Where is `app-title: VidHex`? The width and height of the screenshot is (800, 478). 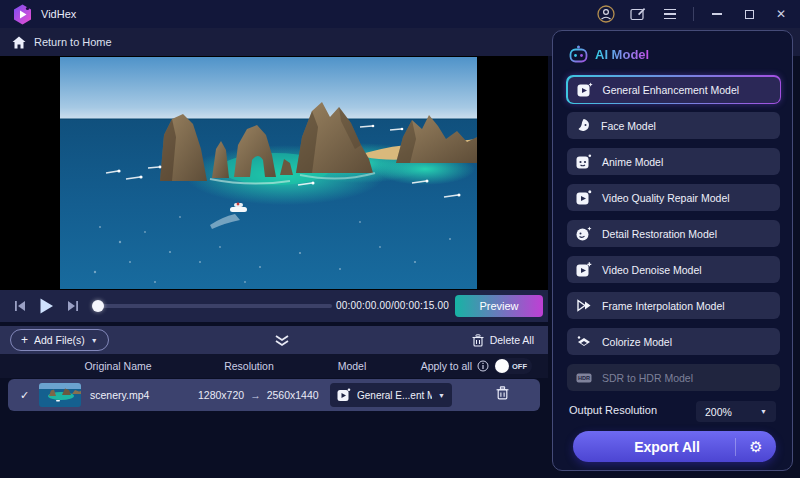 app-title: VidHex is located at coordinates (58, 14).